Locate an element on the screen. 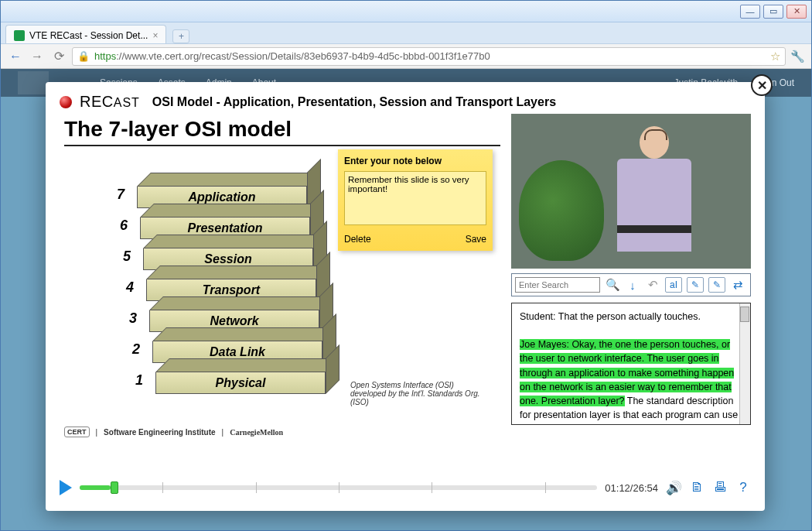  note-delete-button: Delete is located at coordinates (357, 239).